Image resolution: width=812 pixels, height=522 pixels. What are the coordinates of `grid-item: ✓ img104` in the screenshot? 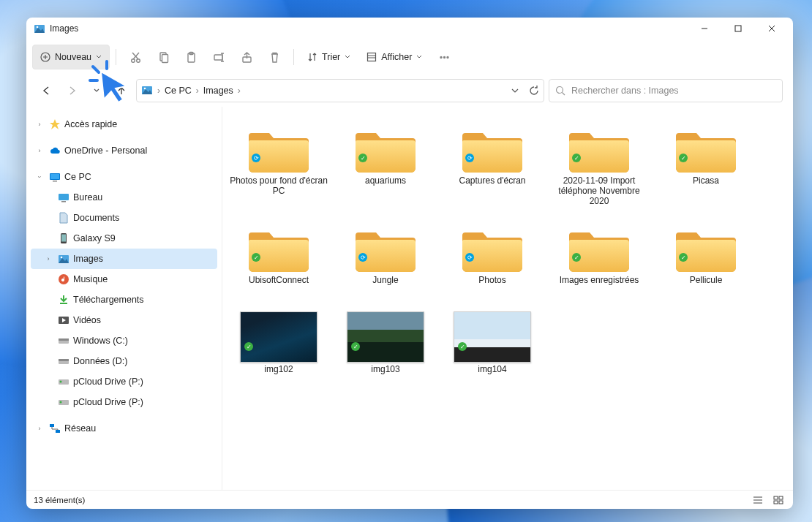 It's located at (492, 349).